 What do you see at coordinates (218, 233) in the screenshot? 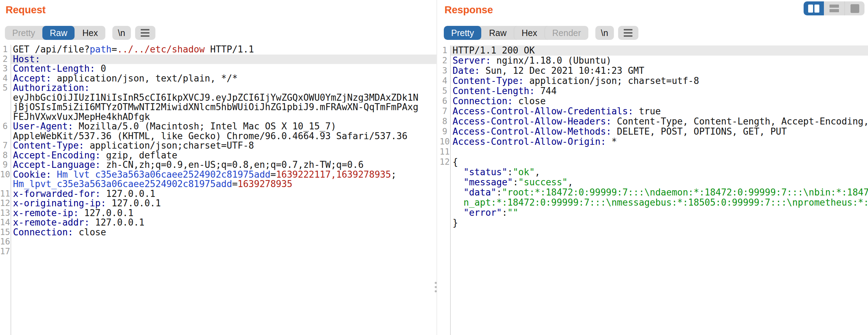
I see `code-line: 15Connection: close` at bounding box center [218, 233].